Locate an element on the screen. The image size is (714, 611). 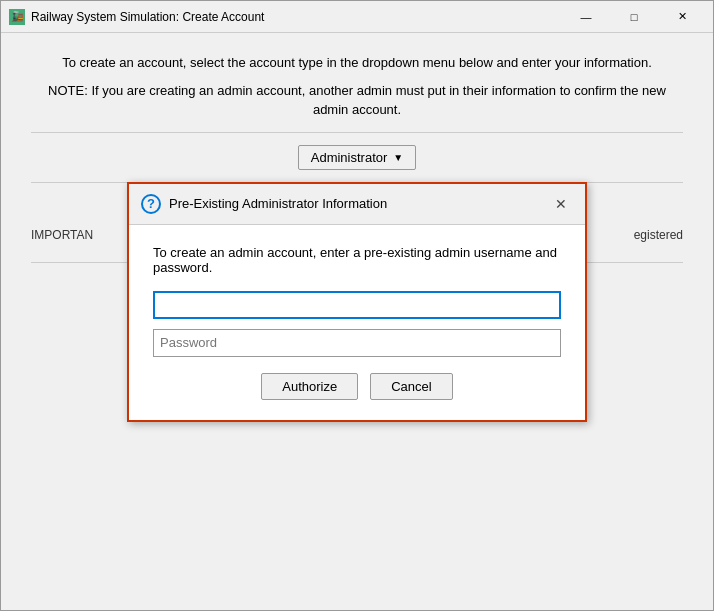
app-icon: 🚂 is located at coordinates (17, 17).